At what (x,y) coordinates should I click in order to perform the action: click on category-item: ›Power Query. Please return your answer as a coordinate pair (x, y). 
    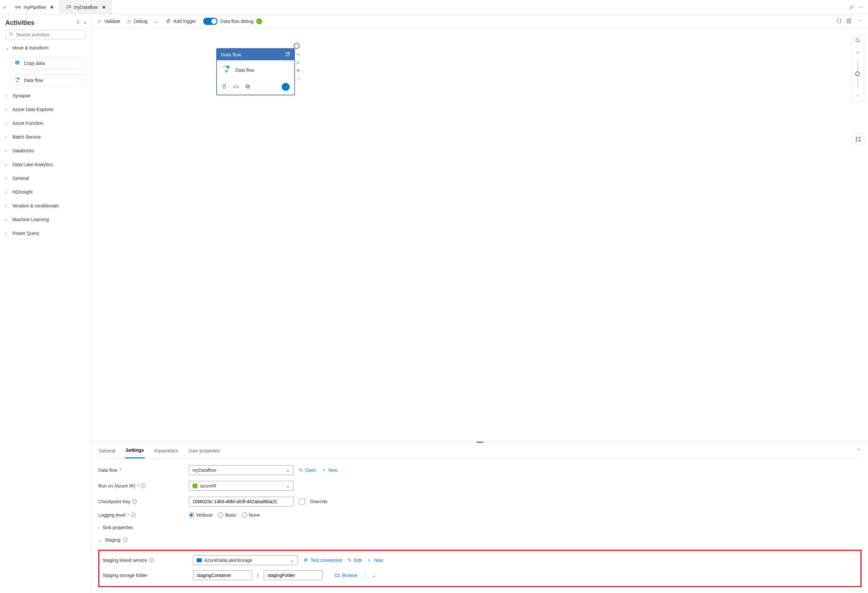
    Looking at the image, I should click on (46, 233).